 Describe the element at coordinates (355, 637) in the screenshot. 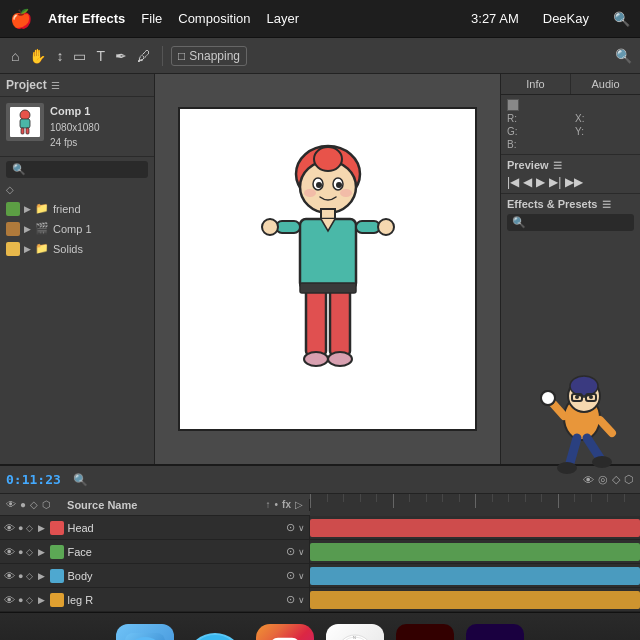

I see `safari-icon: N E S W` at that location.